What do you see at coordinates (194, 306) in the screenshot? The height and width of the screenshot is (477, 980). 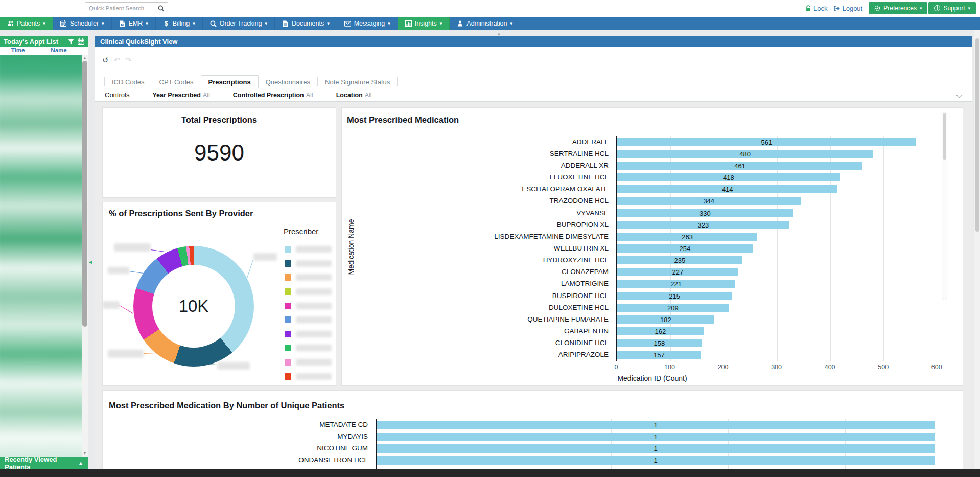 I see `donut-chart: 10K` at bounding box center [194, 306].